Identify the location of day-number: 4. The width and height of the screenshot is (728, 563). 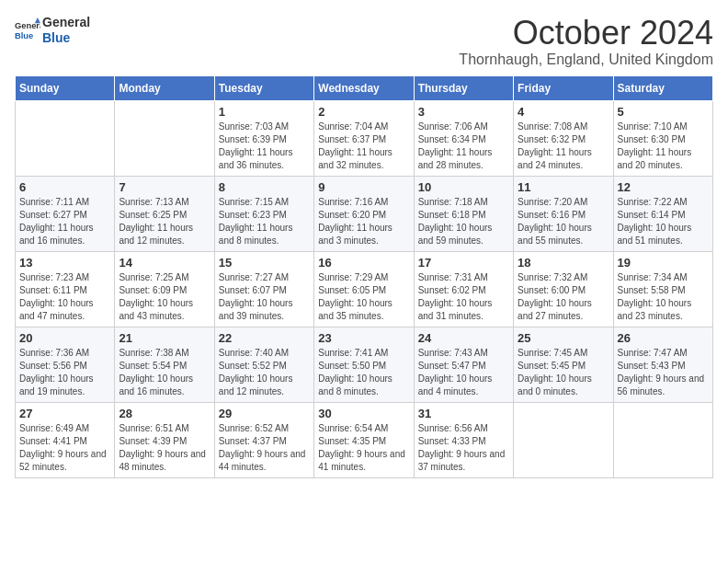
(563, 112).